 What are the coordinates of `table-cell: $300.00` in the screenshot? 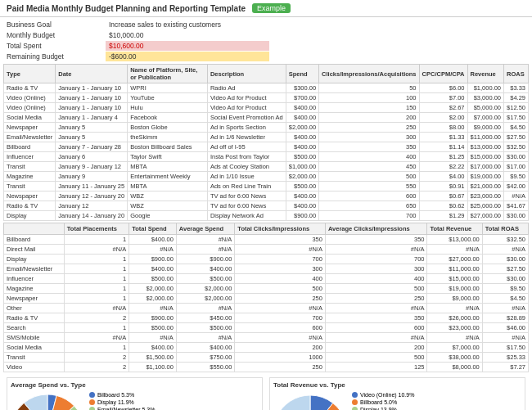 It's located at (302, 88).